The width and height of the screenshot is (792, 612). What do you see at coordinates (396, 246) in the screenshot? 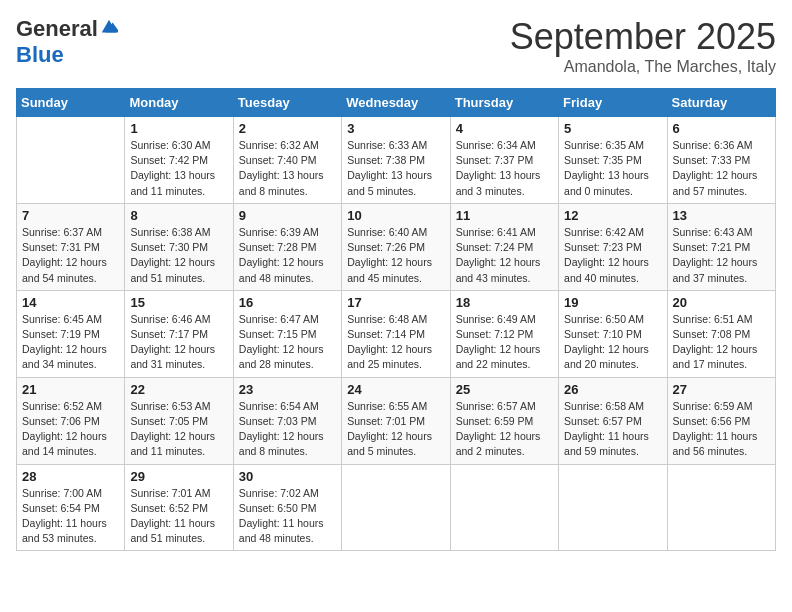
I see `calendar-cell: 10Sunrise: 6:40 AMSunset: 7:26 PMDayligh…` at bounding box center [396, 246].